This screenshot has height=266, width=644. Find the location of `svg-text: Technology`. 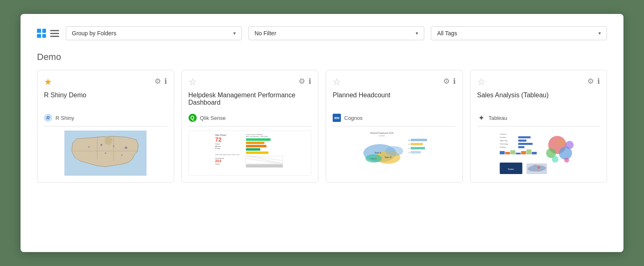

svg-text: Technology is located at coordinates (504, 144).